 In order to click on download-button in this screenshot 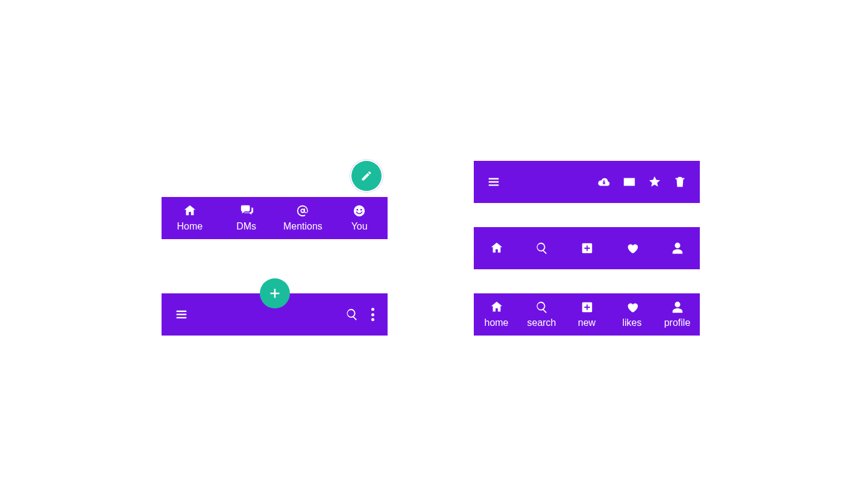, I will do `click(604, 182)`.